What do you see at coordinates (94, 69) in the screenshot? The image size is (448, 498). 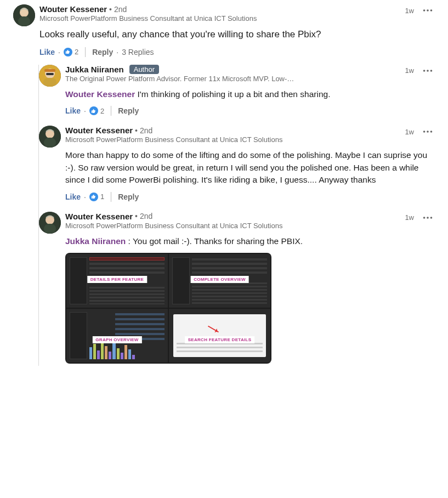 I see `author-name: Jukka Niiranen` at bounding box center [94, 69].